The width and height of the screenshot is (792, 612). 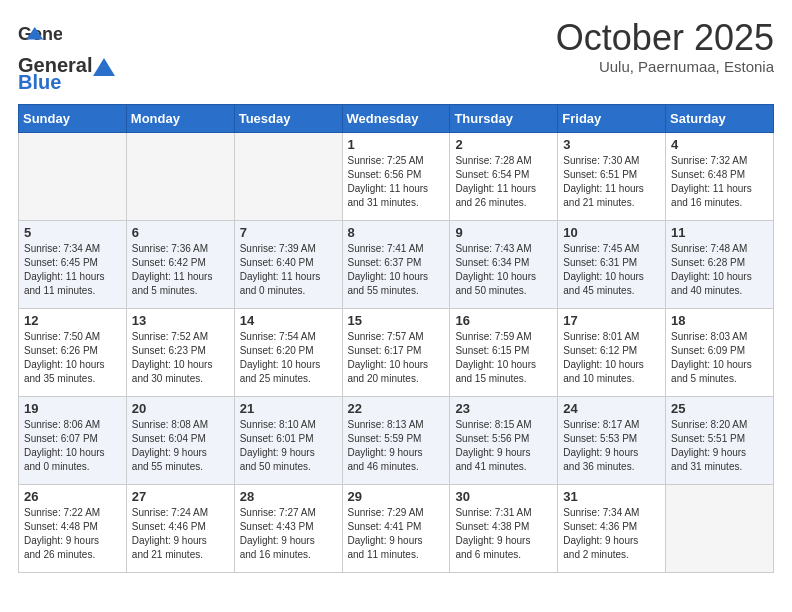 What do you see at coordinates (180, 232) in the screenshot?
I see `day-number: 6` at bounding box center [180, 232].